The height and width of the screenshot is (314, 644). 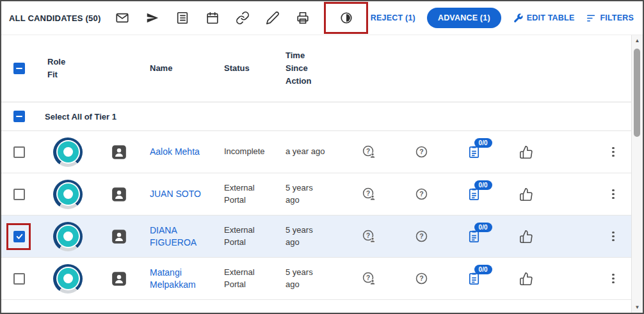 What do you see at coordinates (152, 18) in the screenshot?
I see `send-icon` at bounding box center [152, 18].